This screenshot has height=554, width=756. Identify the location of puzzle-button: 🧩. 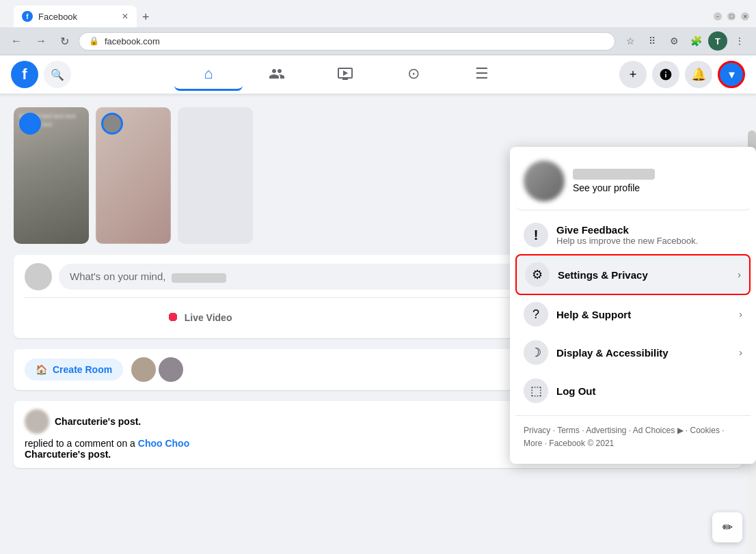
(696, 41).